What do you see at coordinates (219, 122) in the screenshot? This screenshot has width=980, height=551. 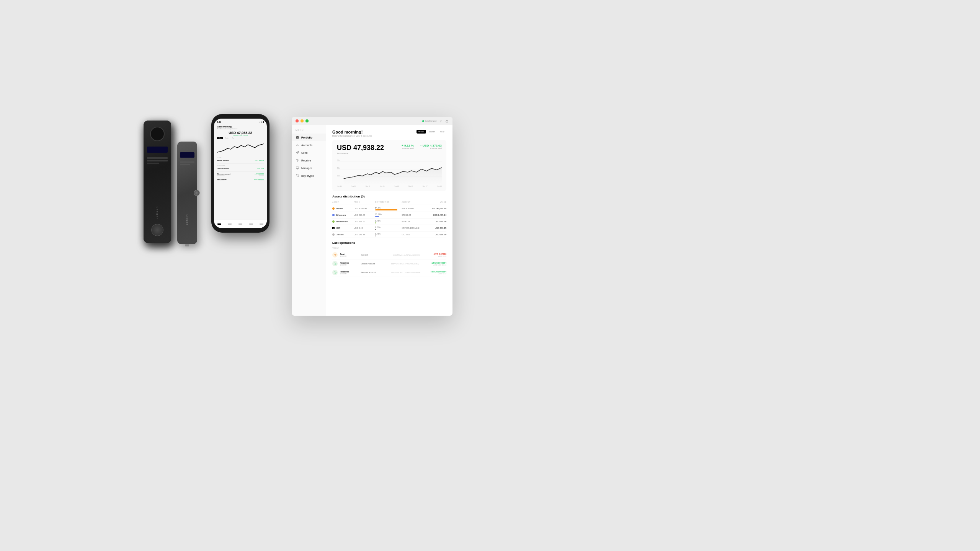 I see `phone-time: 9:41` at bounding box center [219, 122].